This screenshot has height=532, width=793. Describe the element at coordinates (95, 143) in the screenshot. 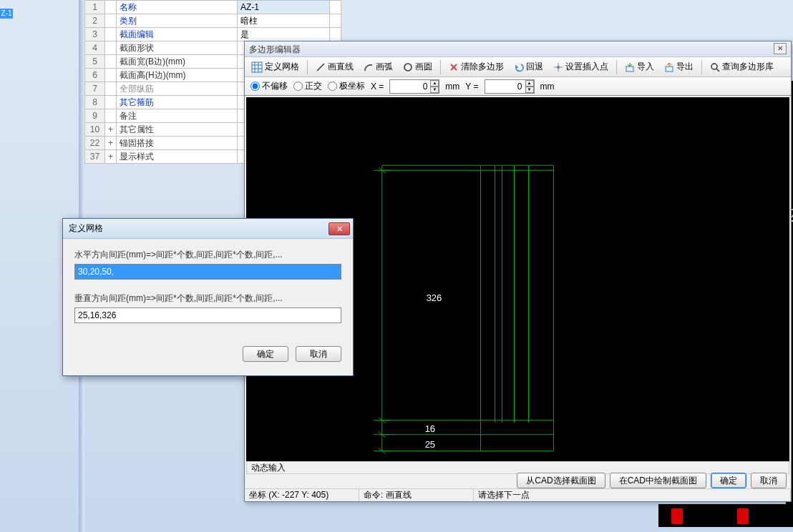

I see `row-number: 22` at that location.